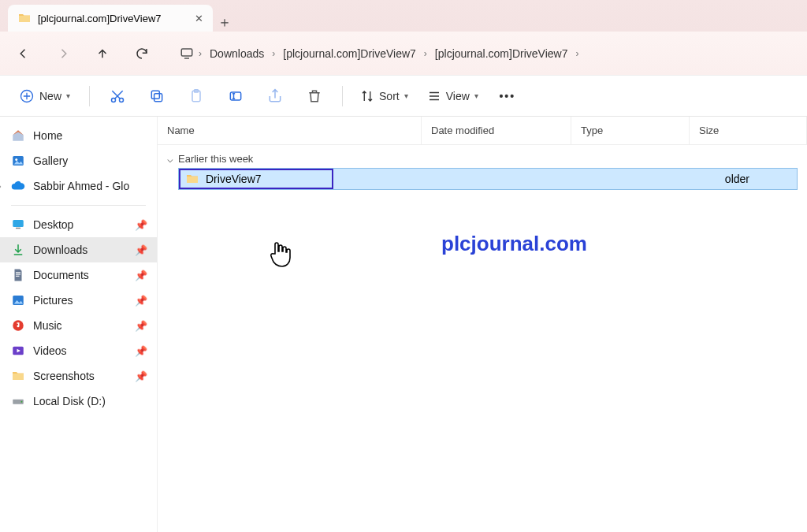 The image size is (807, 532). I want to click on gallery-icon, so click(18, 161).